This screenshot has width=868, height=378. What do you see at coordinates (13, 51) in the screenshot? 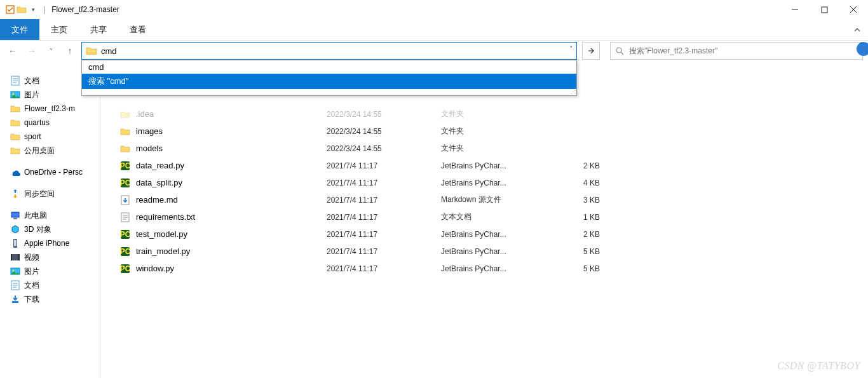
I see `back-button: ←` at bounding box center [13, 51].